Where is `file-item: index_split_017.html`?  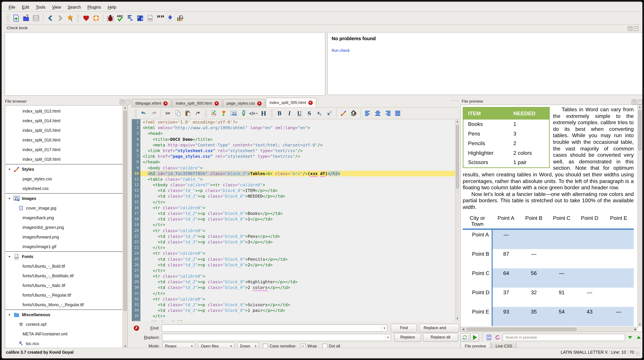 file-item: index_split_017.html is located at coordinates (64, 150).